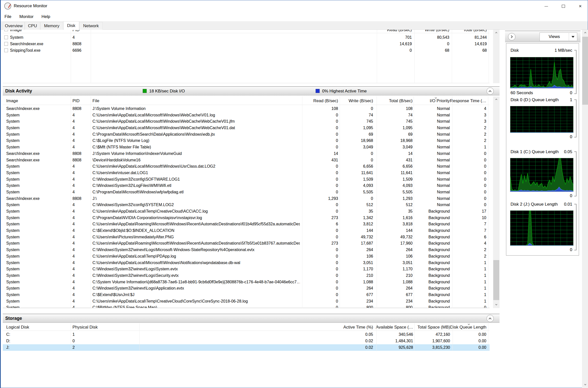  Describe the element at coordinates (580, 6) in the screenshot. I see `close-button: ✕` at that location.